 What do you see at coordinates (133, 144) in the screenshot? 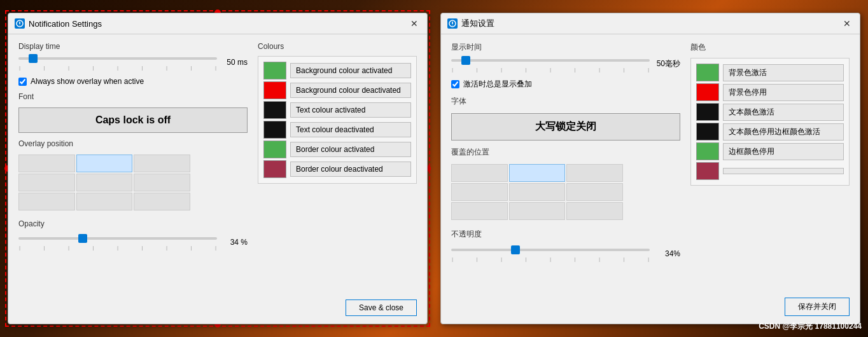
I see `en-overlay-position-label: Overlay position` at bounding box center [133, 144].